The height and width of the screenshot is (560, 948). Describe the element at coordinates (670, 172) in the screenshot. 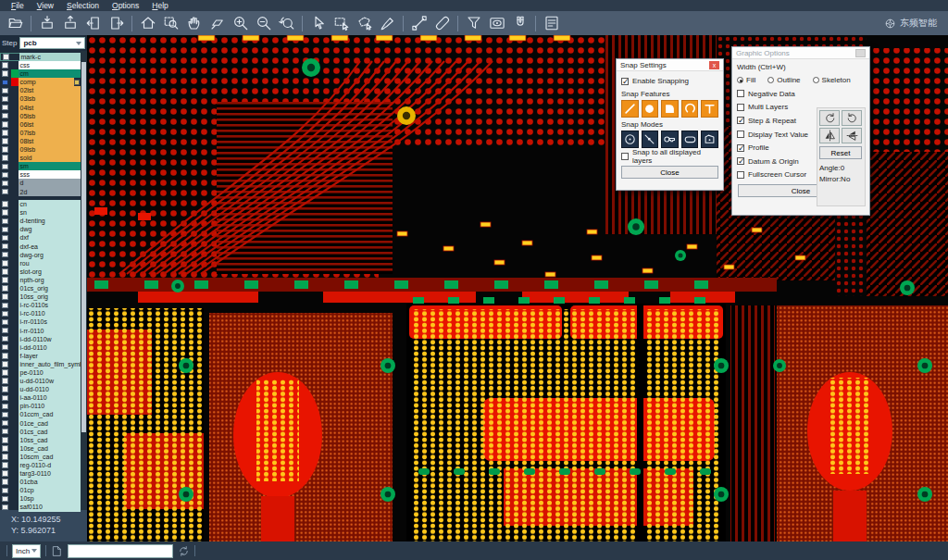

I see `snap-close-button: Close` at that location.